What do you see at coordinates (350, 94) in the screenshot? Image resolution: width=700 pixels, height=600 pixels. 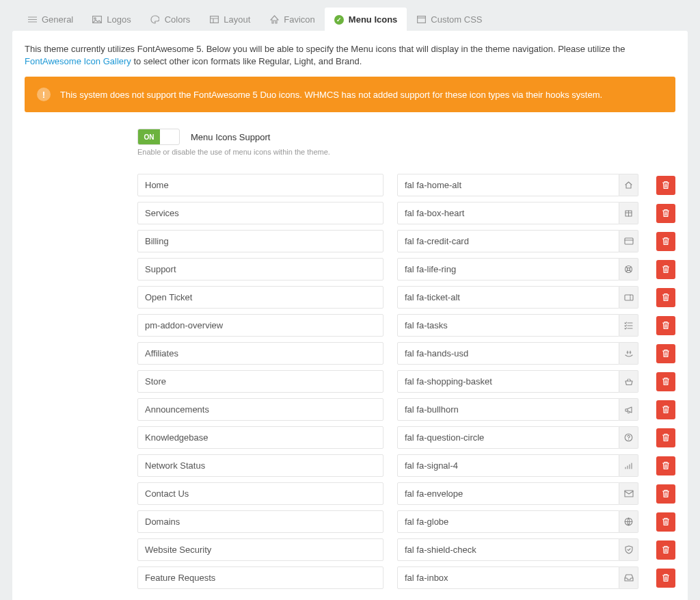 I see `warning-alert: ! This system does not support the FontA…` at bounding box center [350, 94].